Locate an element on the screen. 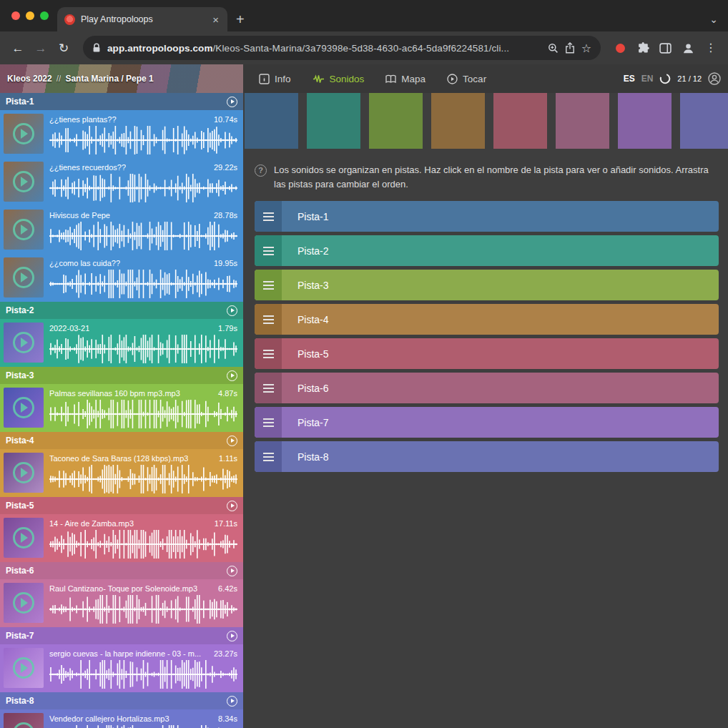 The width and height of the screenshot is (728, 728). sound-item: ¿¿tienes plantas?? 10.74s is located at coordinates (122, 134).